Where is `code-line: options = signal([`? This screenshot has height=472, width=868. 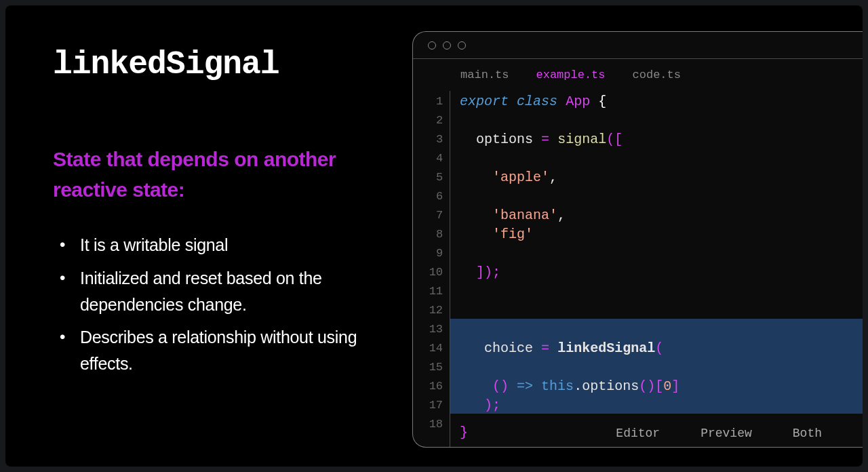 code-line: options = signal([ is located at coordinates (661, 140).